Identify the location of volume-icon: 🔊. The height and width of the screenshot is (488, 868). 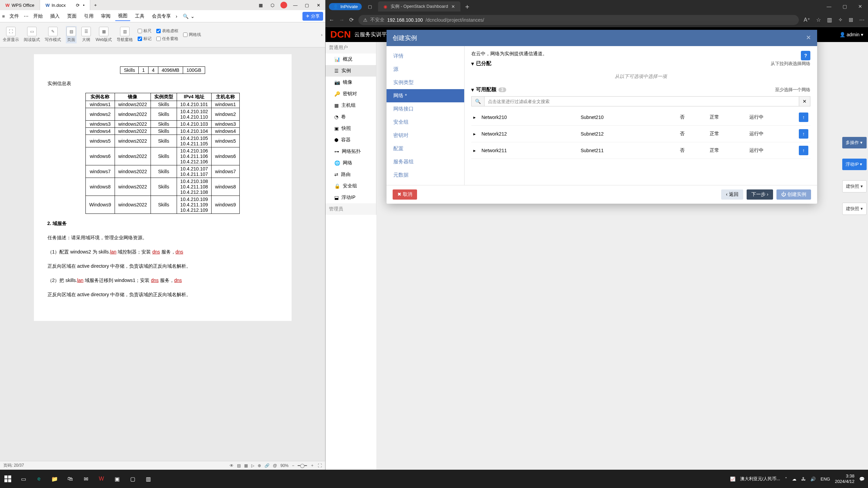
(813, 479).